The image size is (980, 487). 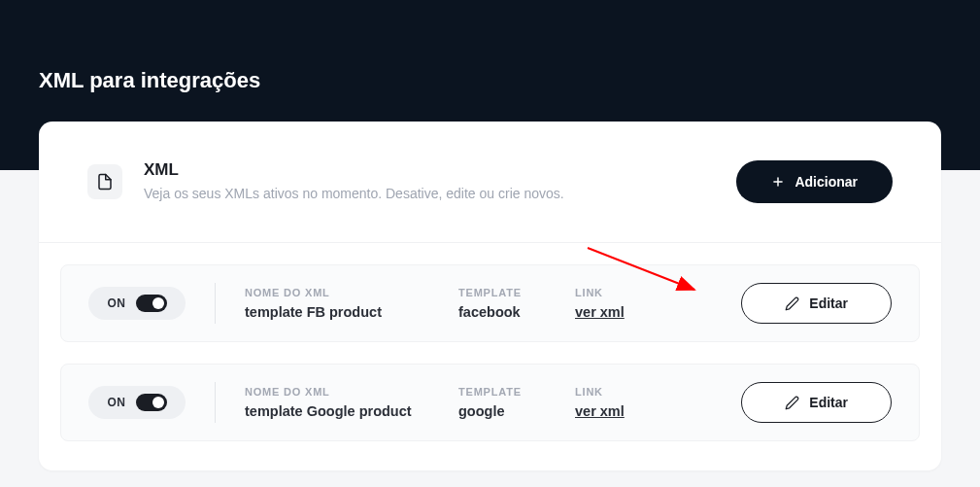 What do you see at coordinates (352, 303) in the screenshot?
I see `col-name: NOME DO XML template FB product` at bounding box center [352, 303].